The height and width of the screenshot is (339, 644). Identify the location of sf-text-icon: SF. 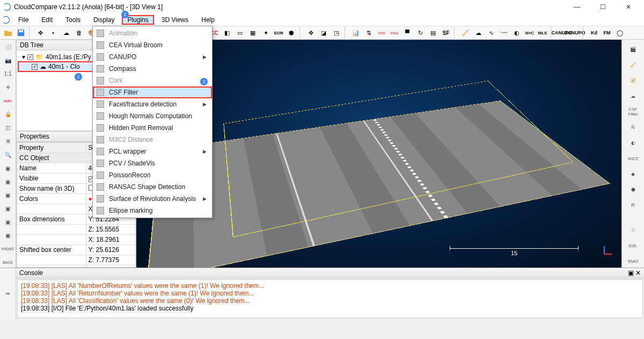
(446, 33).